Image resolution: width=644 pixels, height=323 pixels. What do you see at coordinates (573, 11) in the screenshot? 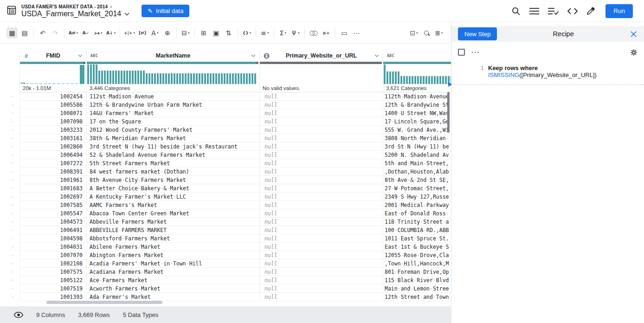
I see `code-view-button` at bounding box center [573, 11].